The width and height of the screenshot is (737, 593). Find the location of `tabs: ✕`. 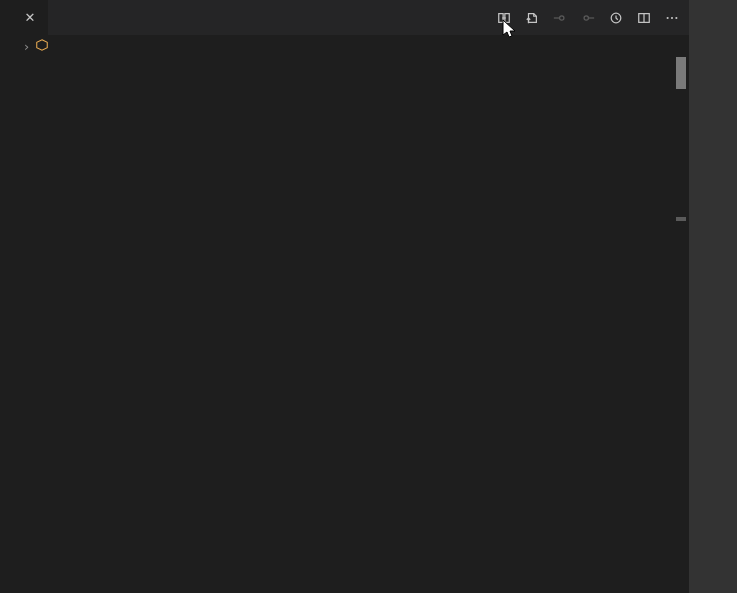

tabs: ✕ is located at coordinates (24, 18).